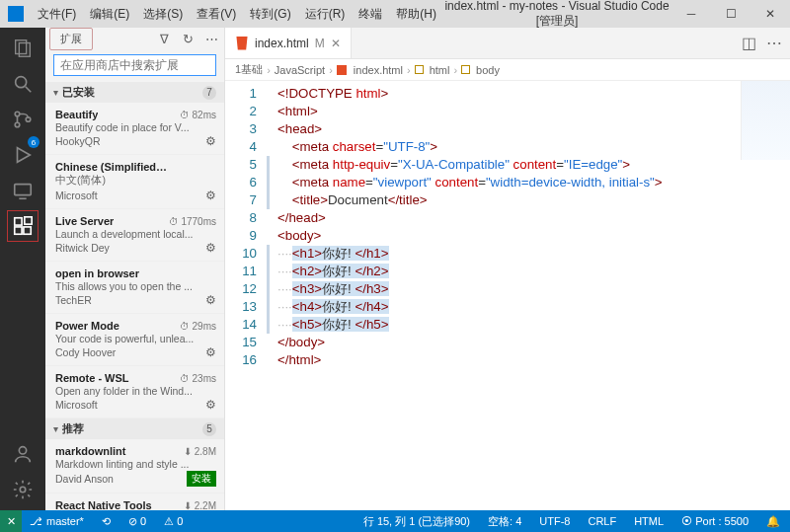 This screenshot has width=790, height=532. Describe the element at coordinates (395, 521) in the screenshot. I see `status-bar: ✕ ⎇ master* ⟲ ⊘ 0 ⚠ 0 行 15, 列 1 (已选择90) …` at that location.